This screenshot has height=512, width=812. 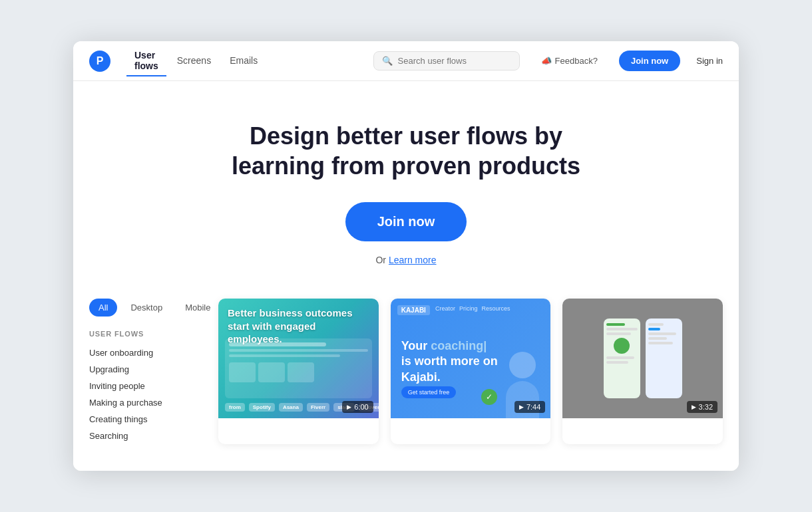 I want to click on sign-in-link: Sign in, so click(x=710, y=61).